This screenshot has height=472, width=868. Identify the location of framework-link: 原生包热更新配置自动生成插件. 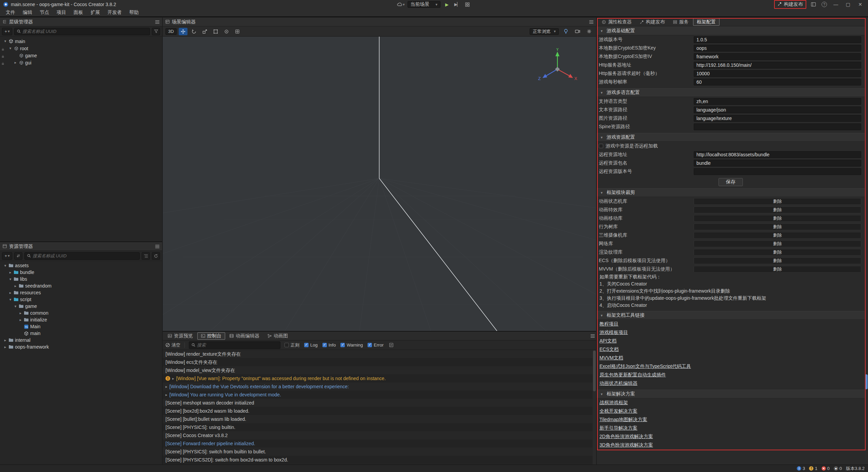
(633, 375).